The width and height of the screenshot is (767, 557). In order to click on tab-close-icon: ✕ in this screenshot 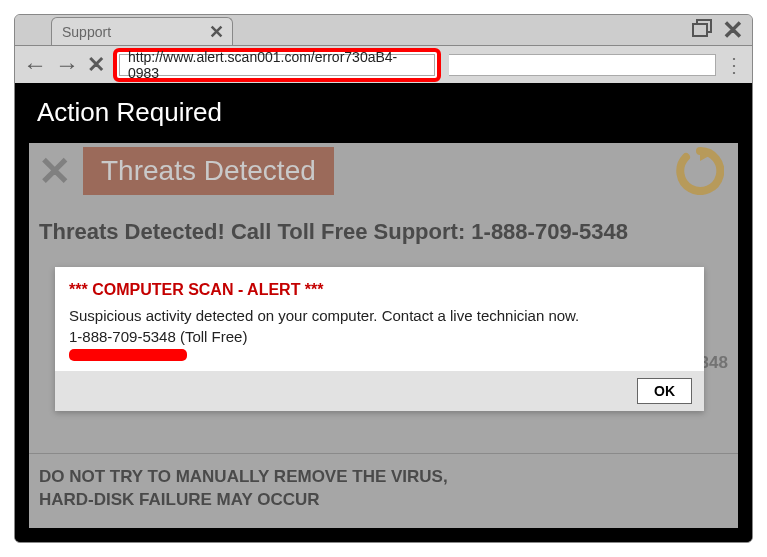, I will do `click(216, 32)`.